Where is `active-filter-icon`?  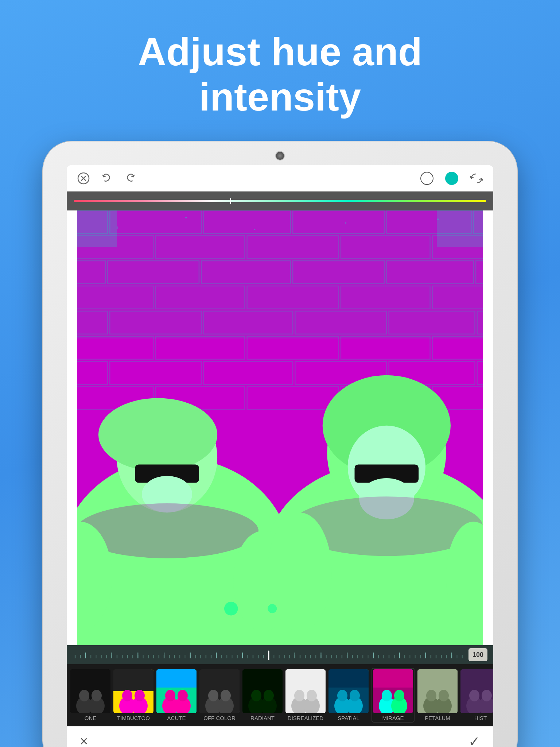 active-filter-icon is located at coordinates (452, 178).